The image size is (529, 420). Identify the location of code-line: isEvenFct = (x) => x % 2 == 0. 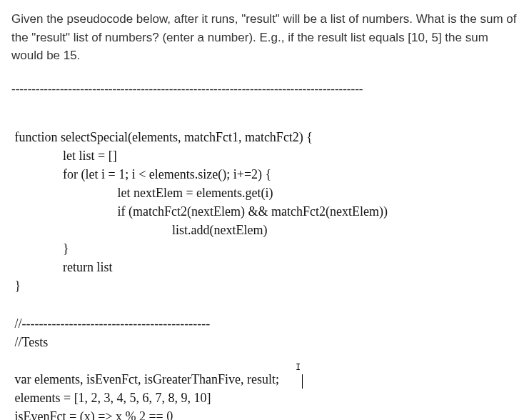
(92, 414).